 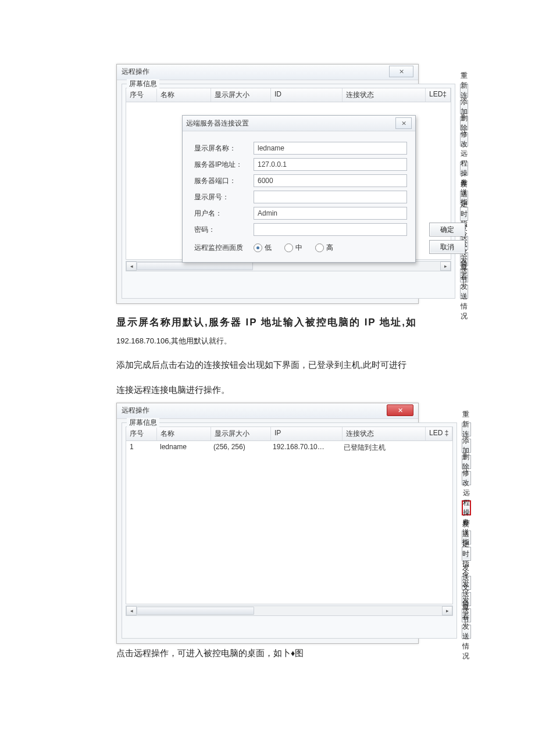 I want to click on radio-quality-low: 低, so click(x=263, y=248).